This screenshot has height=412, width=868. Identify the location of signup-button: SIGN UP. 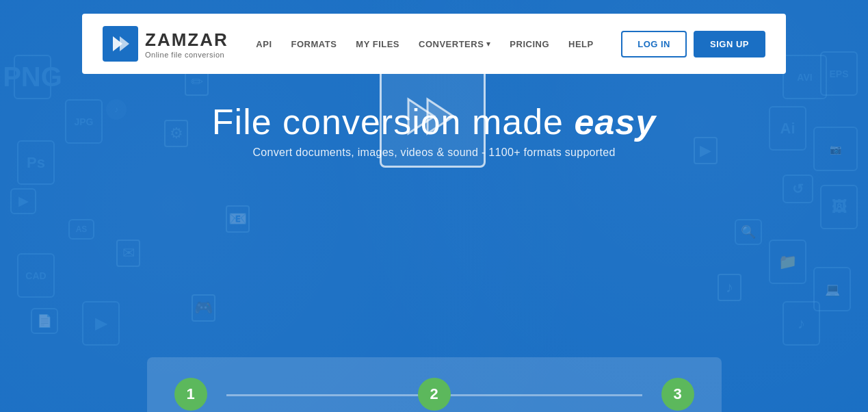
(729, 44).